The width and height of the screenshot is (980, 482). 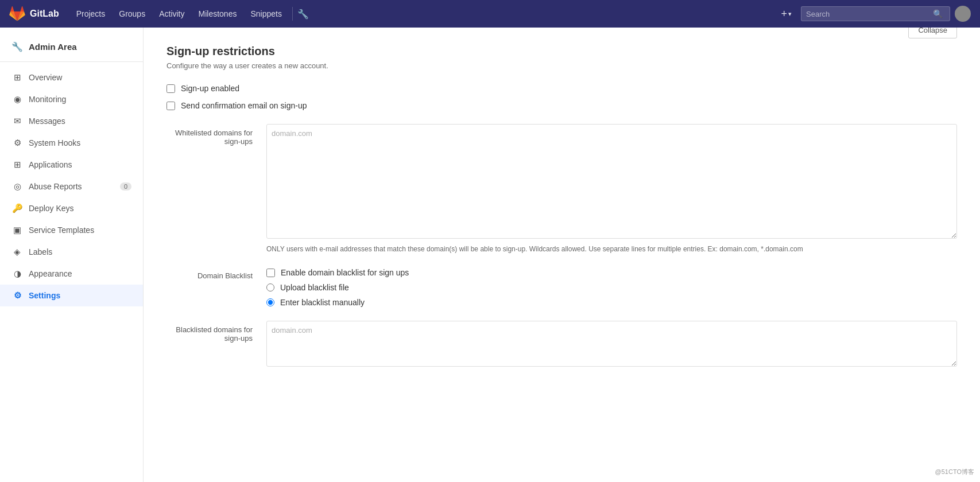 I want to click on sidebar-item-label: Overview, so click(x=45, y=77).